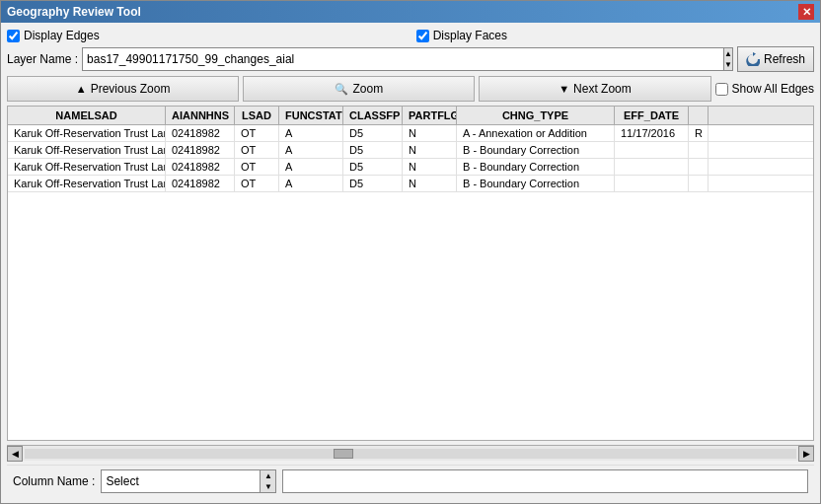  I want to click on display-faces-checkbox, so click(422, 36).